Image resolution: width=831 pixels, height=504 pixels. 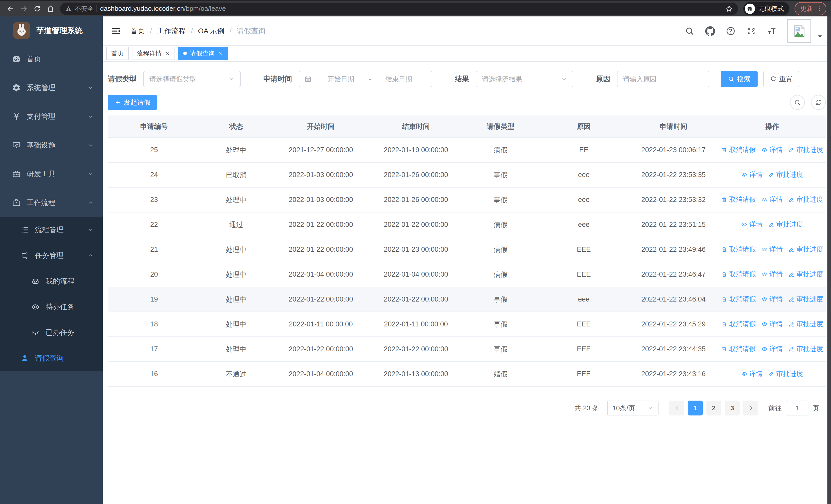 What do you see at coordinates (792, 200) in the screenshot?
I see `edit-icon` at bounding box center [792, 200].